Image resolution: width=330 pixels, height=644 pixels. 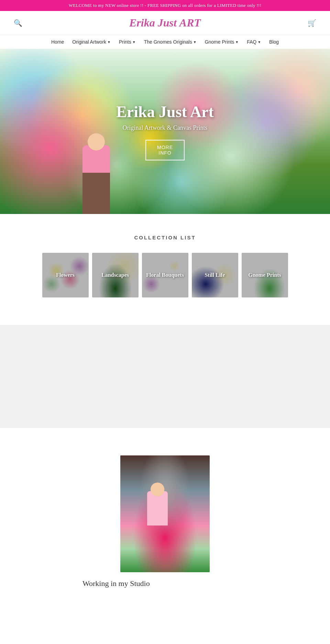 What do you see at coordinates (265, 275) in the screenshot?
I see `collection-item-gnome-prints: Gnome Prints` at bounding box center [265, 275].